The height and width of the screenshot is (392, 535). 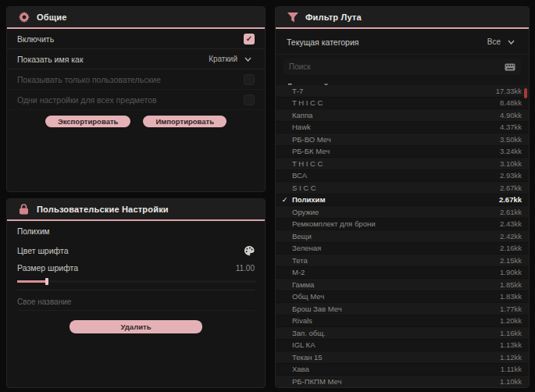 What do you see at coordinates (249, 39) in the screenshot?
I see `enable-checkbox: ✓` at bounding box center [249, 39].